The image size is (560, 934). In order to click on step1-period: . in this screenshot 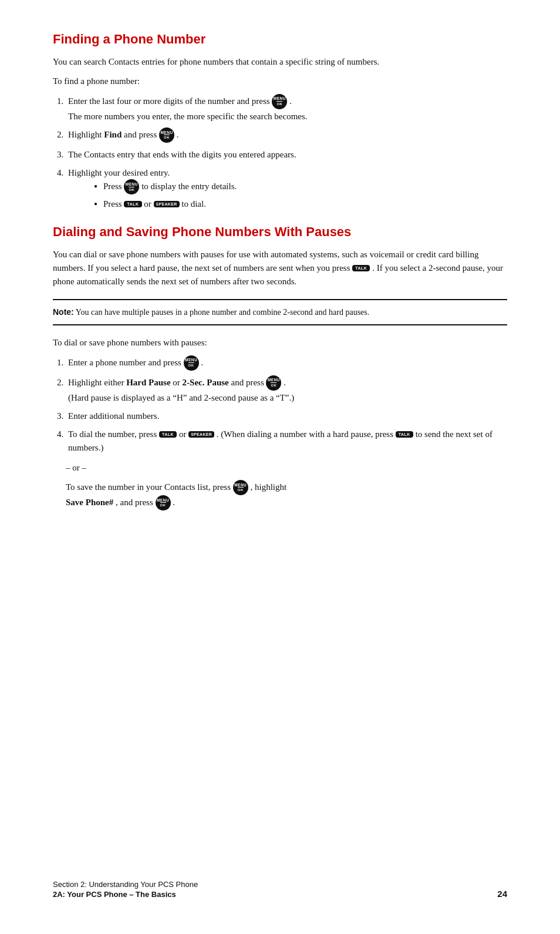, I will do `click(291, 101)`.